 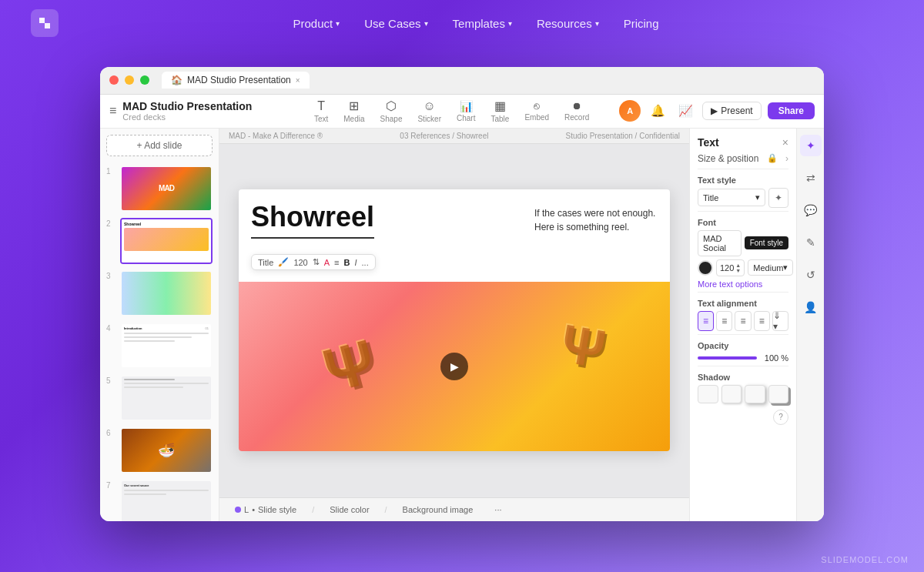 What do you see at coordinates (159, 189) in the screenshot?
I see `list-item: 1 MAD` at bounding box center [159, 189].